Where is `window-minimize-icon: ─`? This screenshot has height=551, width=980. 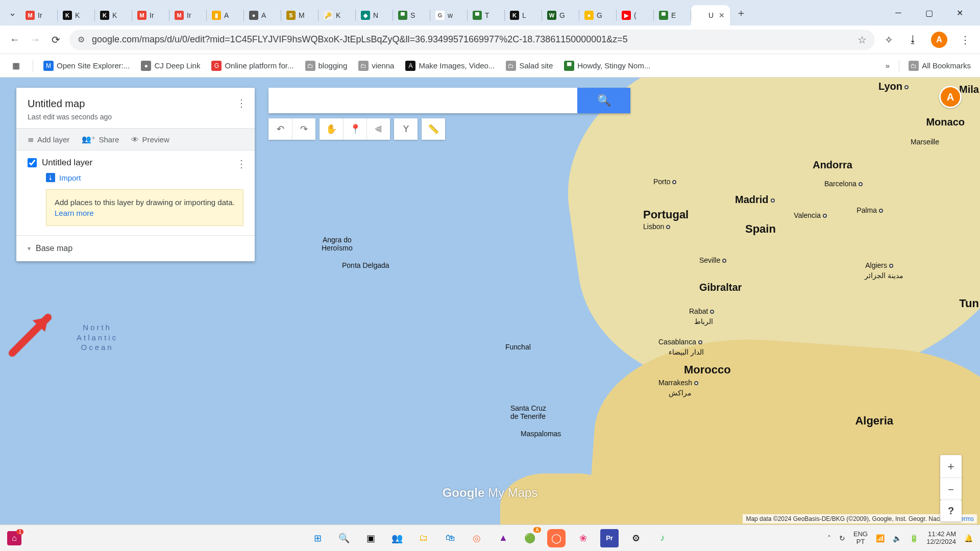 window-minimize-icon: ─ is located at coordinates (898, 13).